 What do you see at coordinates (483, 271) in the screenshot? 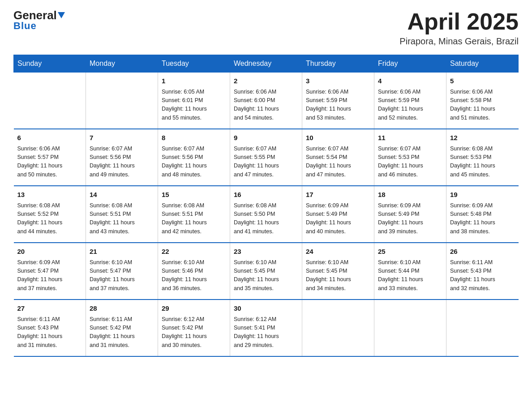
I see `calendar-cell: 26Sunrise: 6:11 AM Sunset: 5:43 PM Dayli…` at bounding box center [483, 271].